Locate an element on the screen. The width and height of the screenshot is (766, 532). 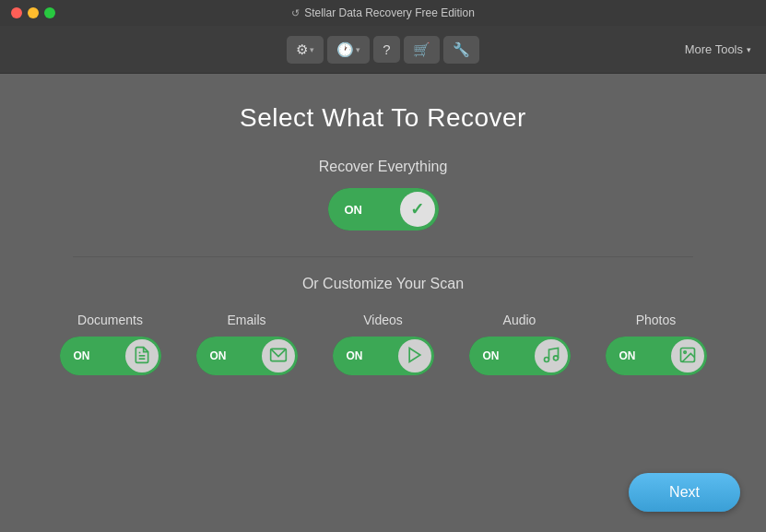
more-tools-label: More Tools is located at coordinates (713, 50).